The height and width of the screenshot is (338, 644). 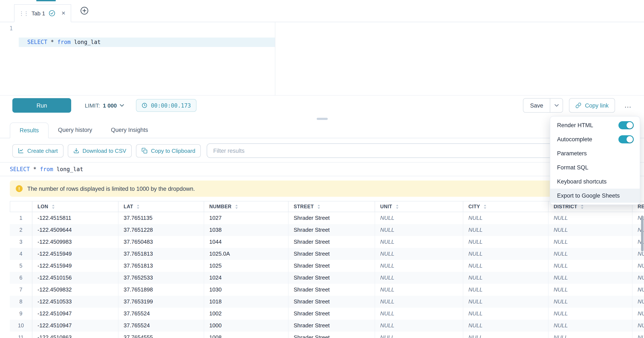 I want to click on row-number: 5, so click(x=21, y=266).